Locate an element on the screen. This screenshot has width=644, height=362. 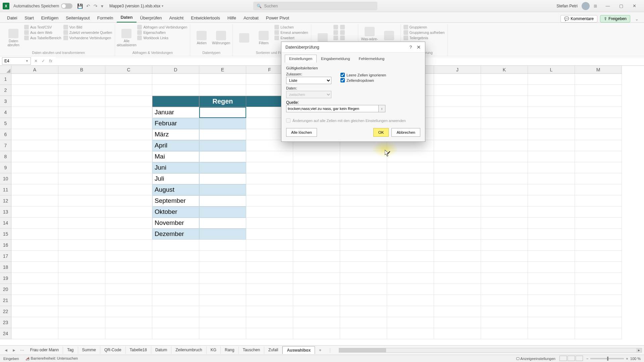
add-sheet-button: + is located at coordinates (320, 350).